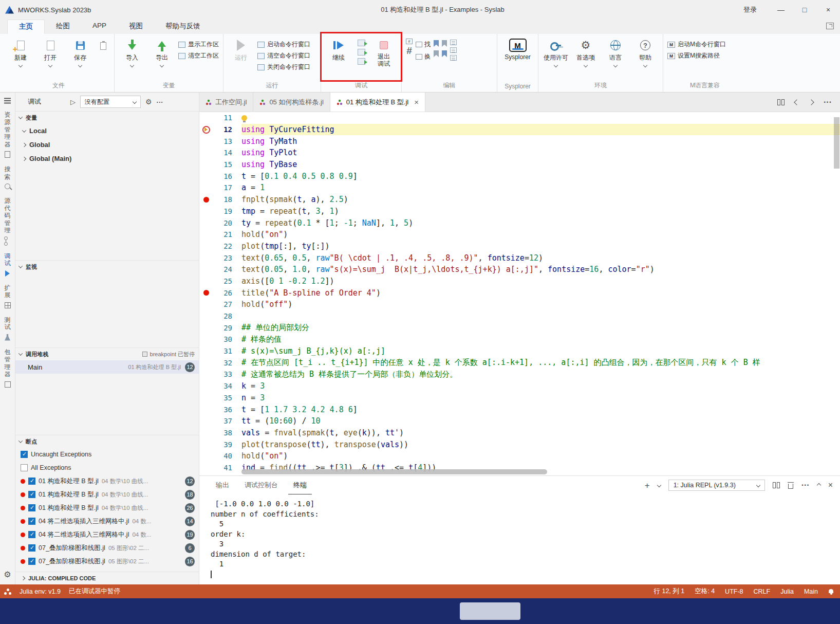  Describe the element at coordinates (540, 282) in the screenshot. I see `code-text: axis([0 1 -0.2 1.2])` at that location.